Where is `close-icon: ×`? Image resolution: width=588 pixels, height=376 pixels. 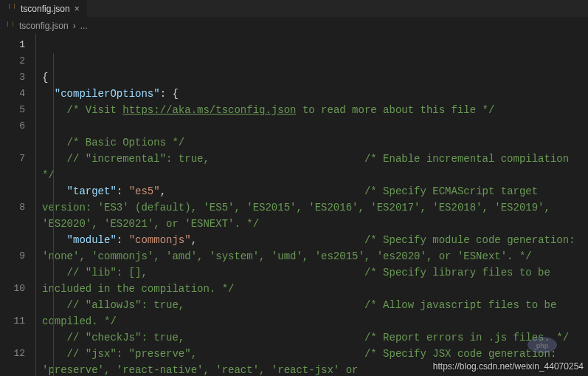 close-icon: × is located at coordinates (77, 9).